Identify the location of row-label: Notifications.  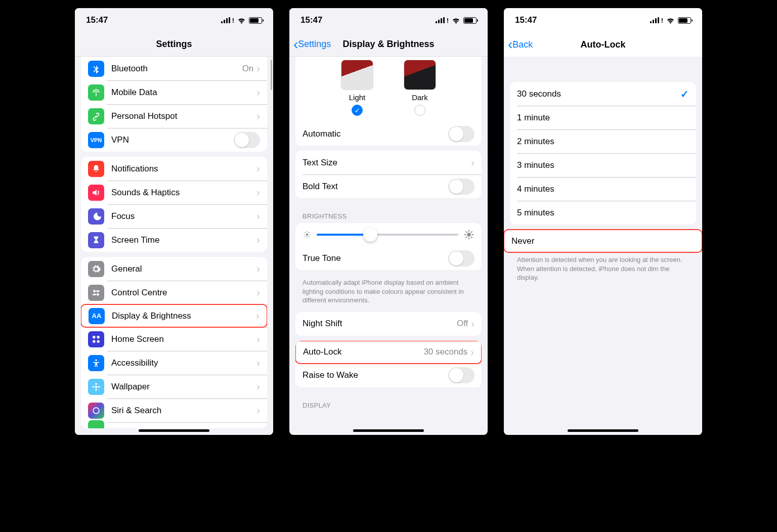
(184, 169).